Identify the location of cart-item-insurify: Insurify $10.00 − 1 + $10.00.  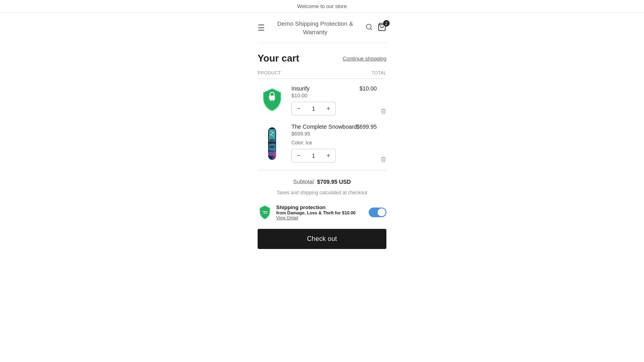
(322, 101).